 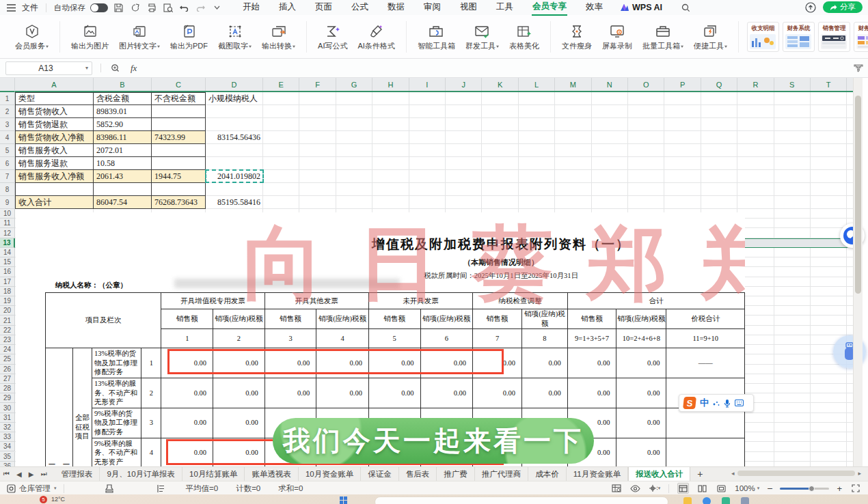 I want to click on row-header-8: 8, so click(x=8, y=190).